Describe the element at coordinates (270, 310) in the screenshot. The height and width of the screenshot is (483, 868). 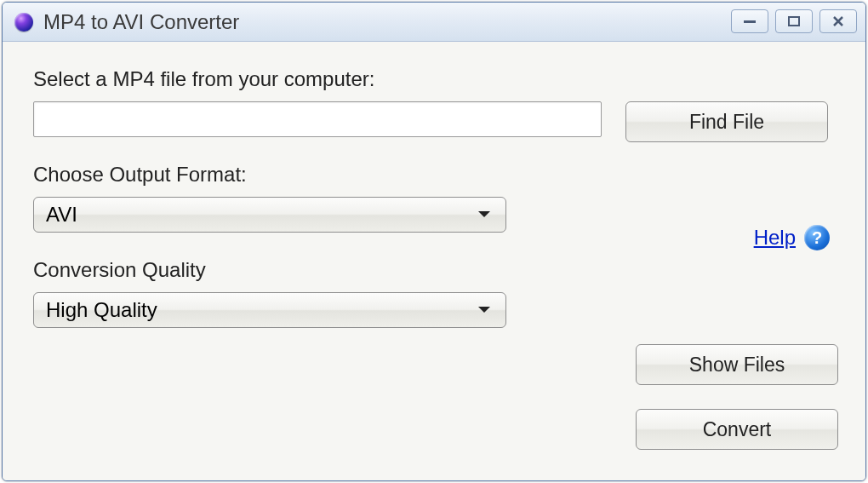
I see `quality-select: High Quality` at that location.